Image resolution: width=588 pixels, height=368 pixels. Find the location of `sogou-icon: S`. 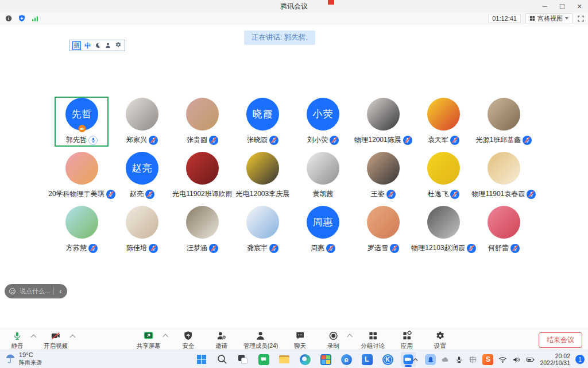

sogou-icon: S is located at coordinates (488, 360).